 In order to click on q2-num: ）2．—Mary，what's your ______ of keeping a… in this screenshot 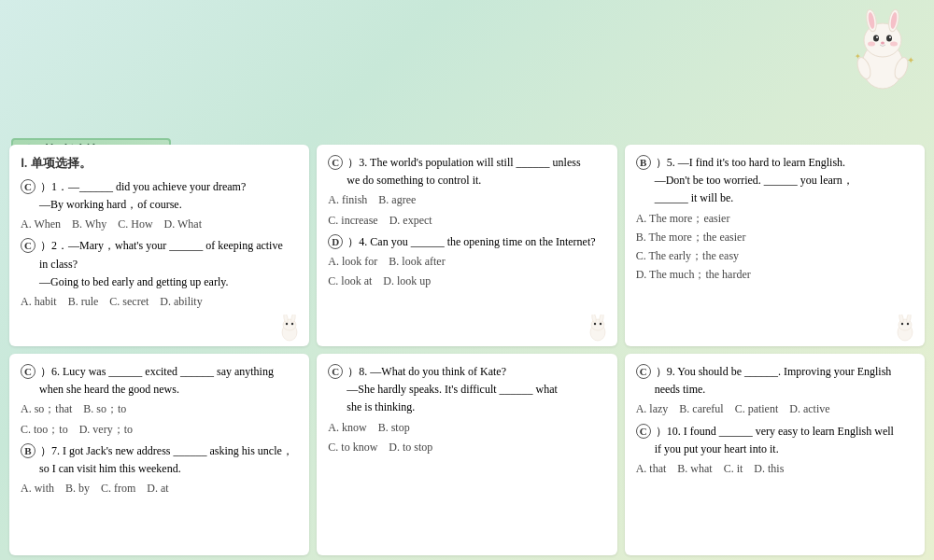, I will do `click(162, 245)`.